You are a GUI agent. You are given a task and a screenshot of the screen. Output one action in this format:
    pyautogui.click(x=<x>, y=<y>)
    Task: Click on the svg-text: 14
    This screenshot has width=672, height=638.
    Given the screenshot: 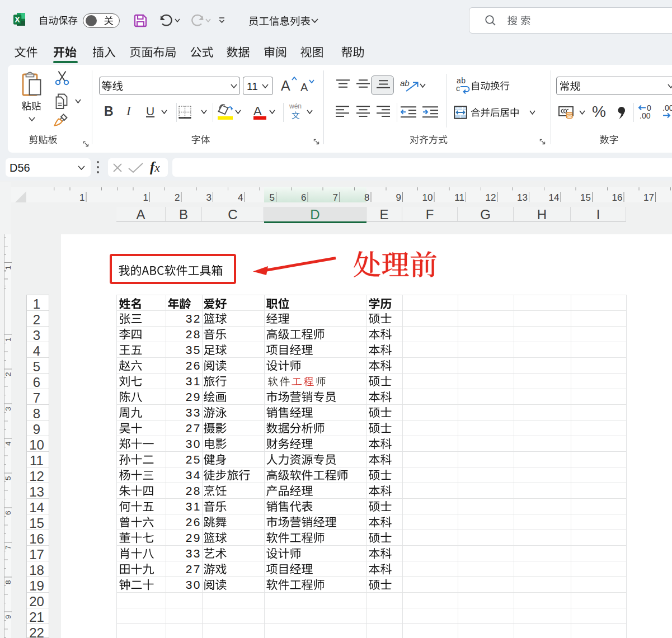 What is the action you would take?
    pyautogui.click(x=554, y=198)
    